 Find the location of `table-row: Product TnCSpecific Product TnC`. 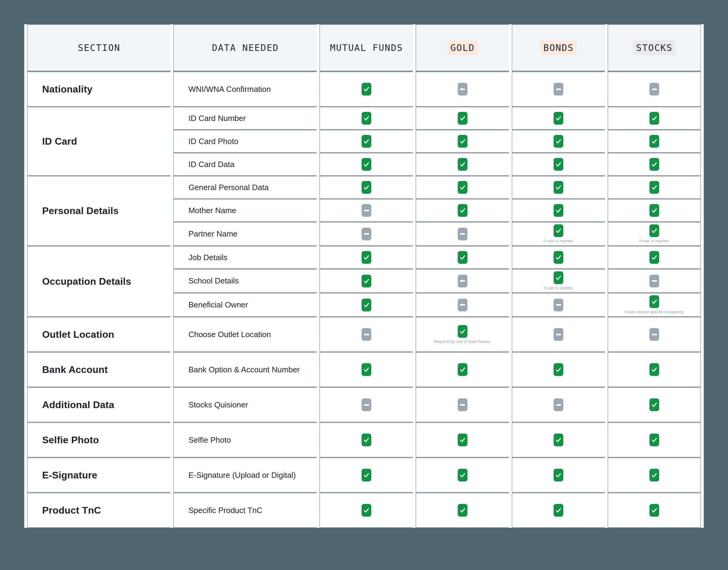

table-row: Product TnCSpecific Product TnC is located at coordinates (364, 510).